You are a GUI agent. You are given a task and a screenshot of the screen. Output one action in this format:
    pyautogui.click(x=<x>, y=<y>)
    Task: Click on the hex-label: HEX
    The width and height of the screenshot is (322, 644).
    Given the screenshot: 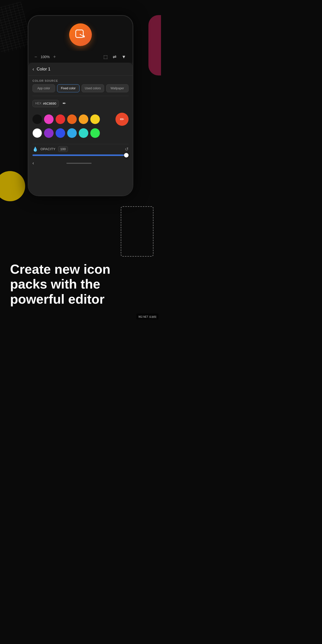 What is the action you would take?
    pyautogui.click(x=38, y=103)
    